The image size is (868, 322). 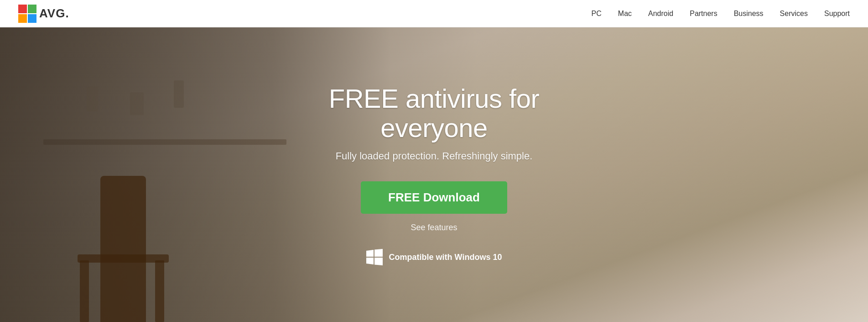 I want to click on windows-logo-svg, so click(x=374, y=257).